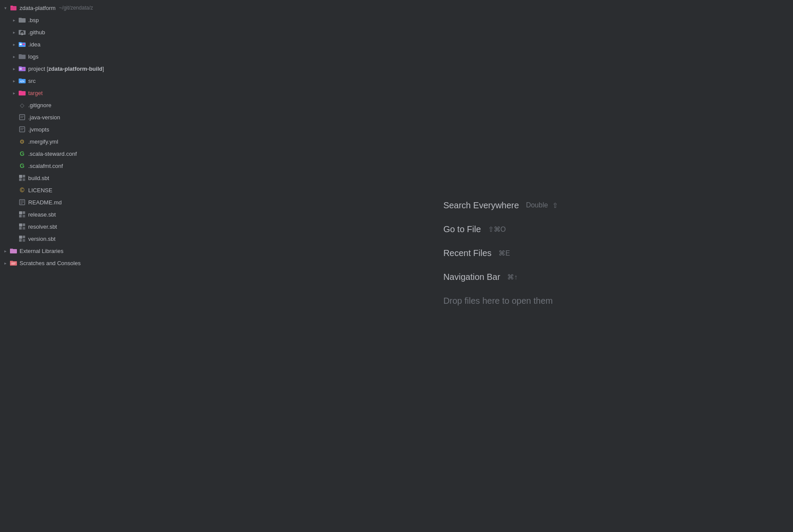 Image resolution: width=793 pixels, height=532 pixels. What do you see at coordinates (13, 8) in the screenshot?
I see `root-folder-icon` at bounding box center [13, 8].